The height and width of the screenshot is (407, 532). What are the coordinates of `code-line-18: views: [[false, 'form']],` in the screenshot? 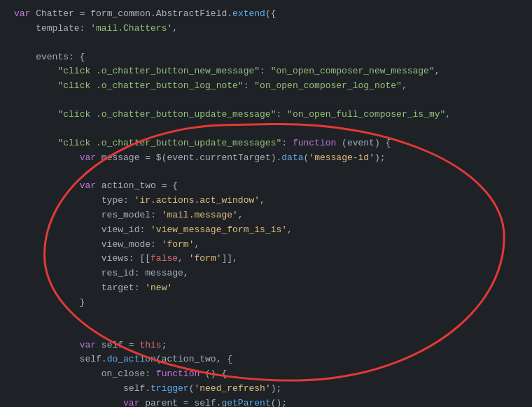 It's located at (266, 259).